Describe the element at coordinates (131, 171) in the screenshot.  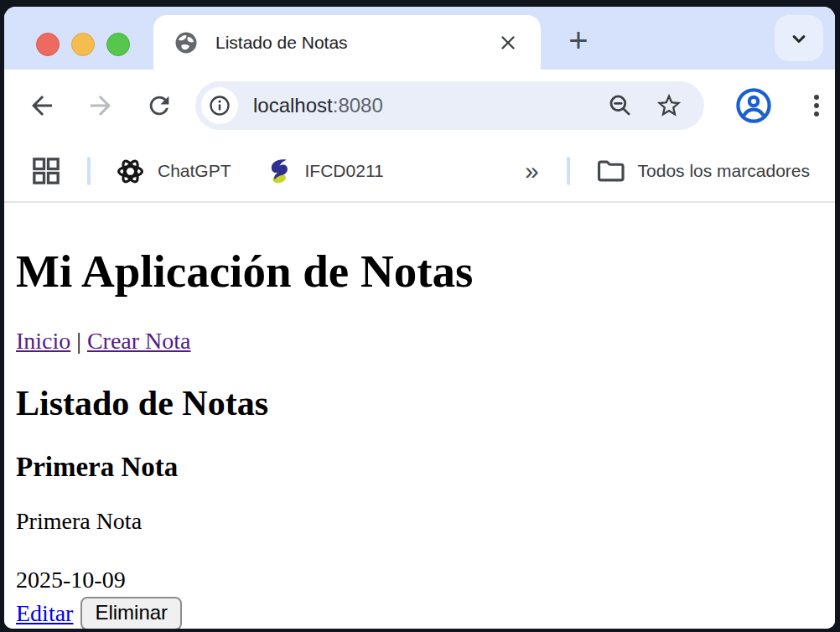
I see `chatgpt-logo-icon` at that location.